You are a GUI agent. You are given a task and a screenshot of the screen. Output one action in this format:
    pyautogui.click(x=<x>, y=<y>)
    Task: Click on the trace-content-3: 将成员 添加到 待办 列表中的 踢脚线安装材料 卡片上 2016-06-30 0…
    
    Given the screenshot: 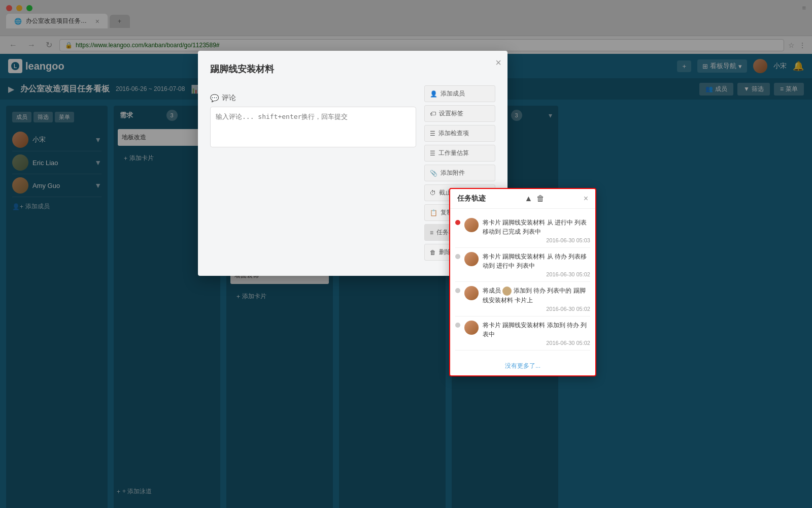 What is the action you would take?
    pyautogui.click(x=536, y=299)
    